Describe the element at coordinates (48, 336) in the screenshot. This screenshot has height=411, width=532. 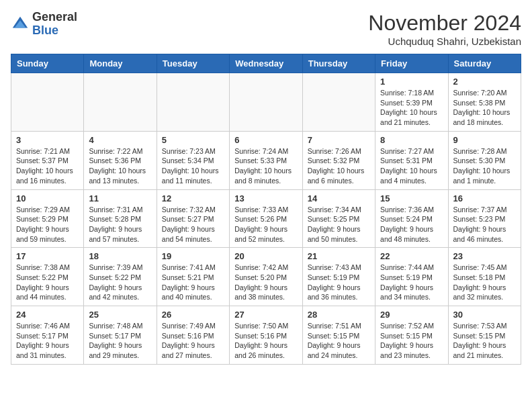
I see `calendar-cell: 24Sunrise: 7:46 AM Sunset: 5:17 PM Dayli…` at that location.